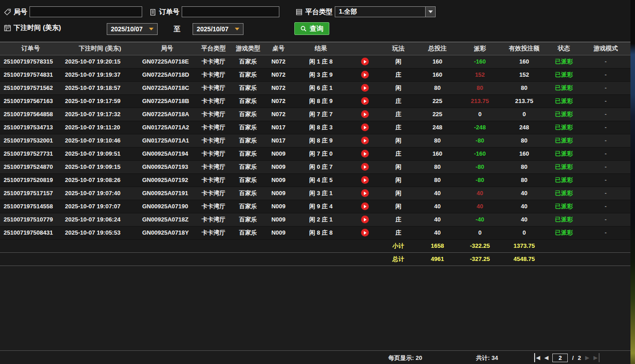 The height and width of the screenshot is (364, 635). Describe the element at coordinates (278, 232) in the screenshot. I see `cell-table_no: N009` at that location.